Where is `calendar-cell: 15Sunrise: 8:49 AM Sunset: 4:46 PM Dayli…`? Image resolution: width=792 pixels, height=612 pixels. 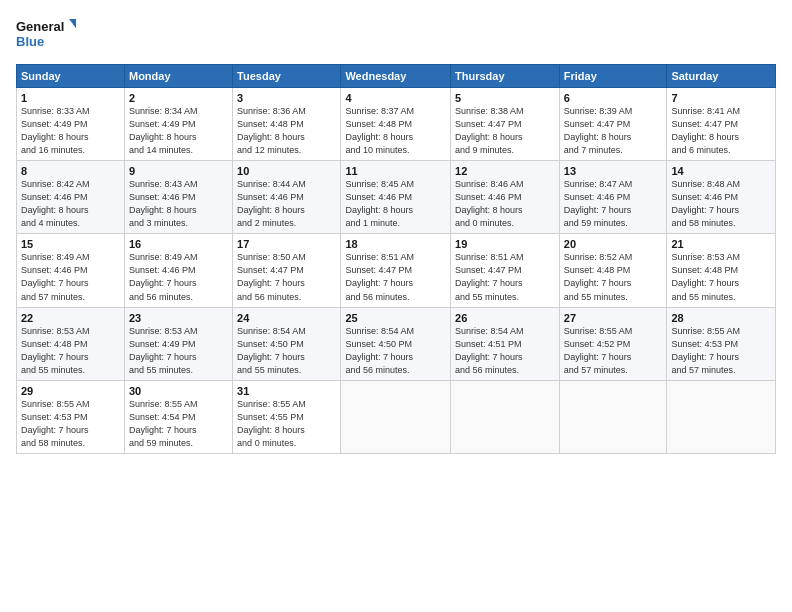
calendar-cell: 15Sunrise: 8:49 AM Sunset: 4:46 PM Dayli… is located at coordinates (71, 270).